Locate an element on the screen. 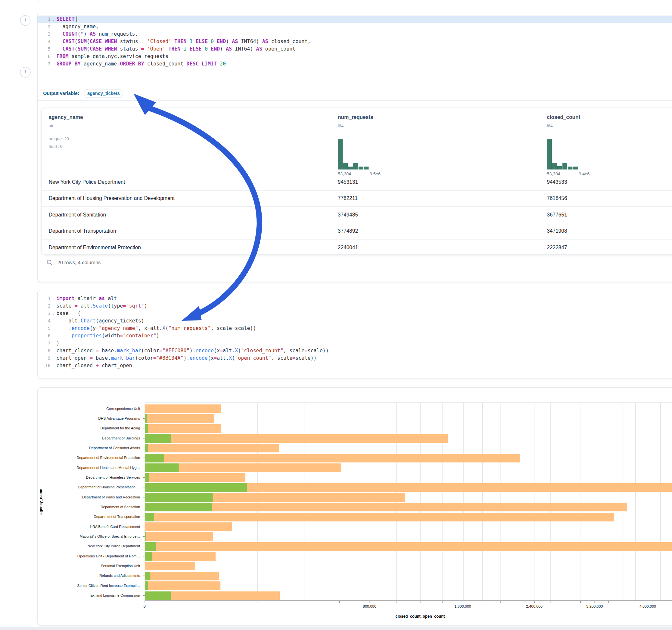  table-row: Department of Housing Preservation and D… is located at coordinates (357, 199).